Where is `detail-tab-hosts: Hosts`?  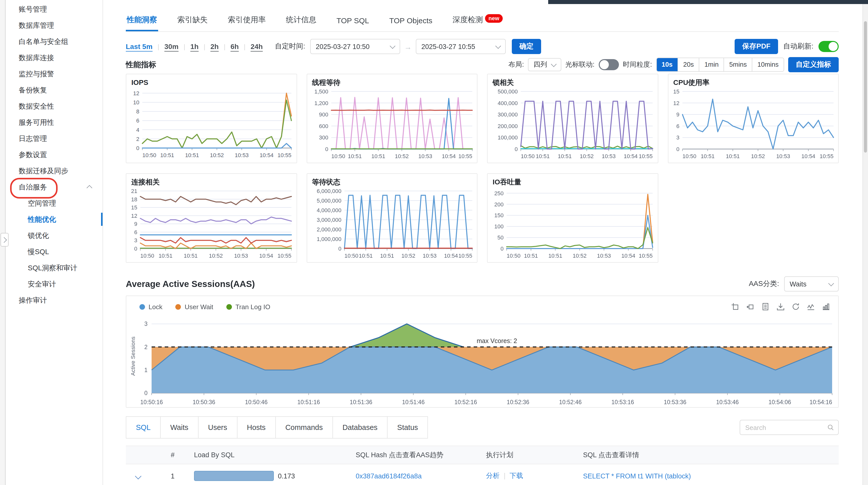
detail-tab-hosts: Hosts is located at coordinates (256, 427).